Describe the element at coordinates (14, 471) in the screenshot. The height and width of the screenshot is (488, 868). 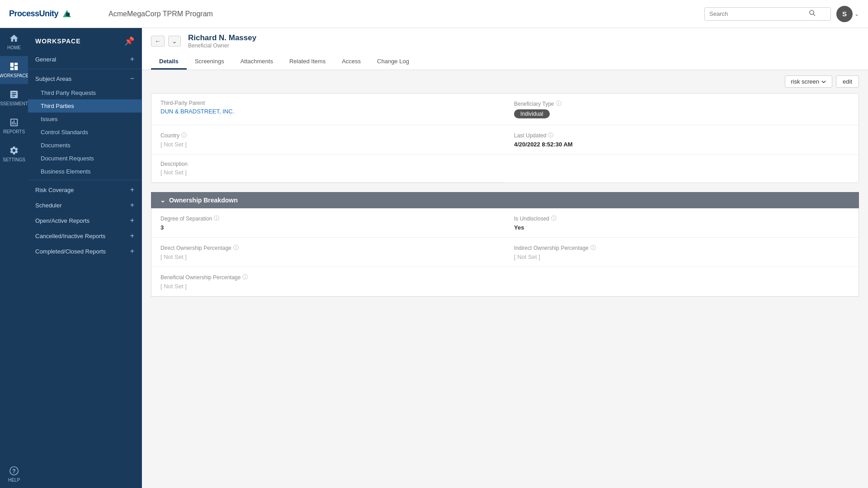
I see `help-icon: ?` at that location.